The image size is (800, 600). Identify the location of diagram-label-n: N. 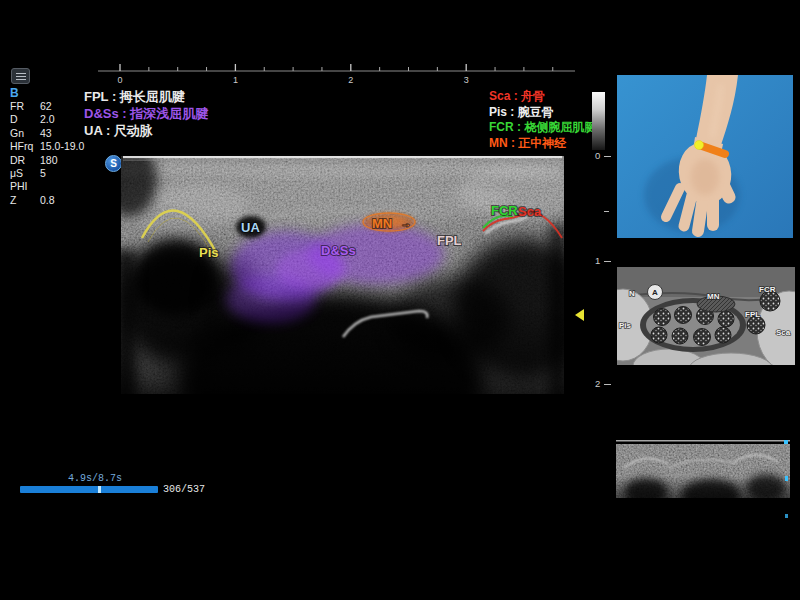
(632, 294).